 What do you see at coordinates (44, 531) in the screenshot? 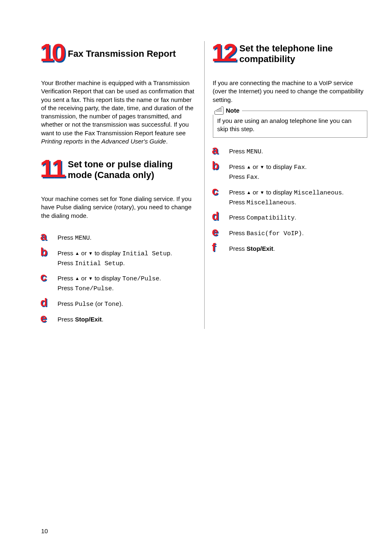
I see `page-number: 10` at bounding box center [44, 531].